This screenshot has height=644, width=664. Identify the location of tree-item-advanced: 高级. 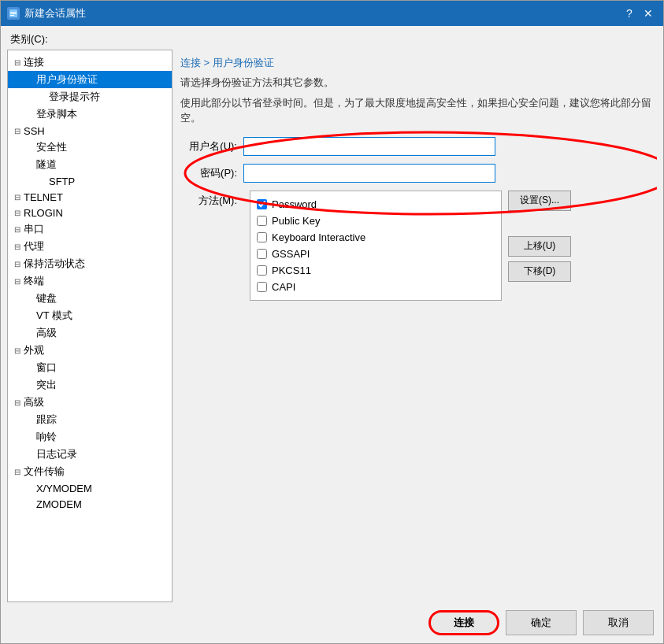
(90, 333).